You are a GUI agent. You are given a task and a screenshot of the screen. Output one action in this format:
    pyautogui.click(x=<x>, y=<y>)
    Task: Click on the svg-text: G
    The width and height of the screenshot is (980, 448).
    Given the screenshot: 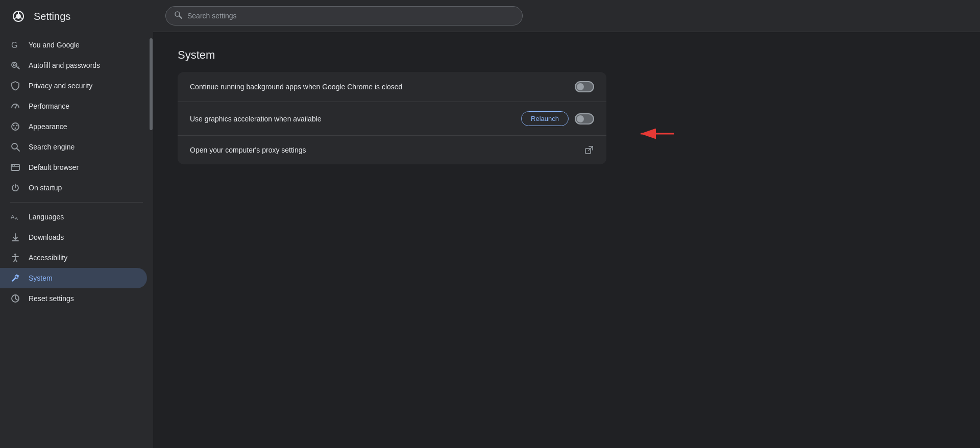 What is the action you would take?
    pyautogui.click(x=14, y=45)
    